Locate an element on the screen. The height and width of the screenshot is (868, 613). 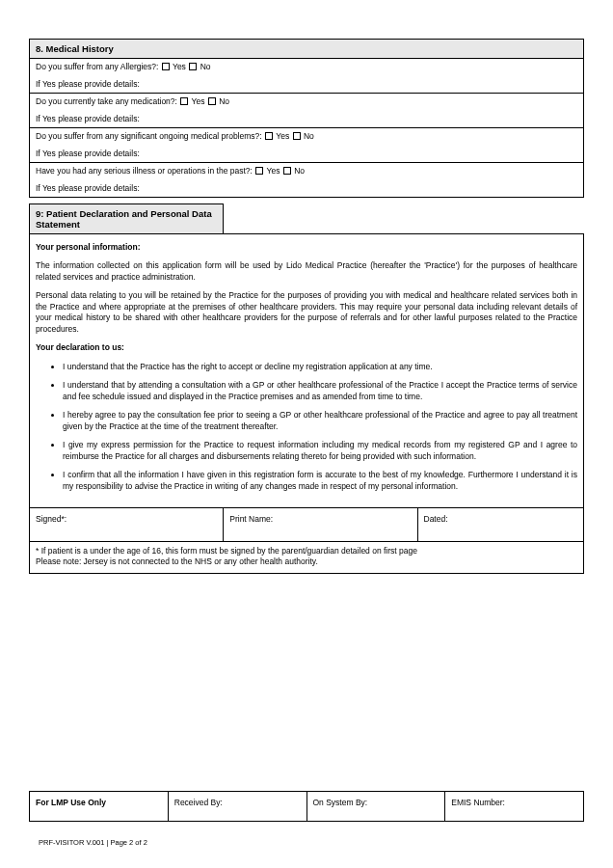
personal-info-p2: Personal data relating to you will be re… is located at coordinates (306, 312).